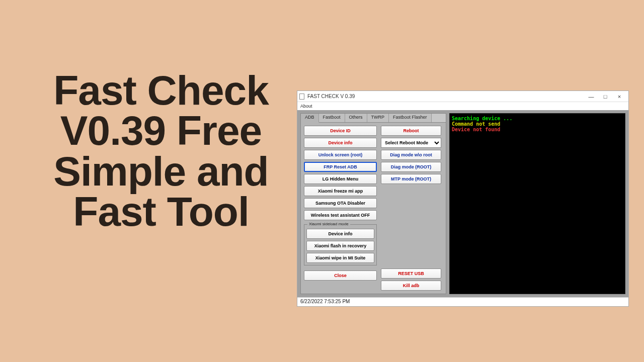  What do you see at coordinates (537, 204) in the screenshot?
I see `log-console: Searching device ... Command not send De…` at bounding box center [537, 204].